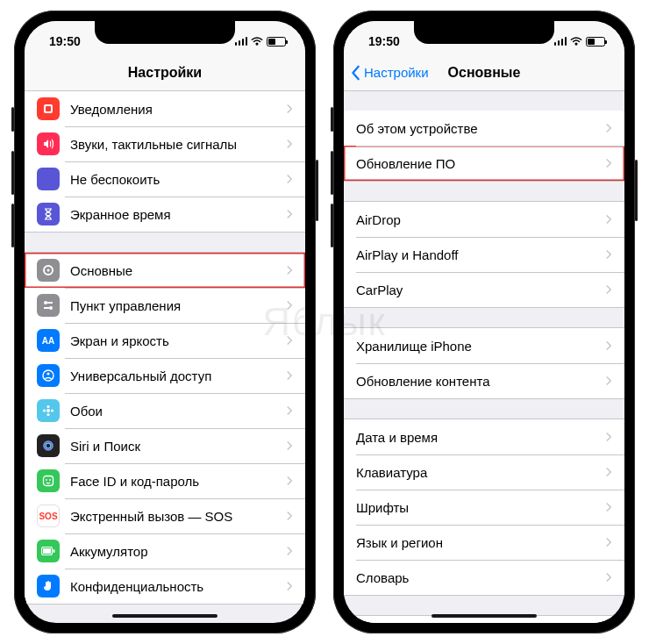  I want to click on row-fonts: Шрифты, so click(484, 507).